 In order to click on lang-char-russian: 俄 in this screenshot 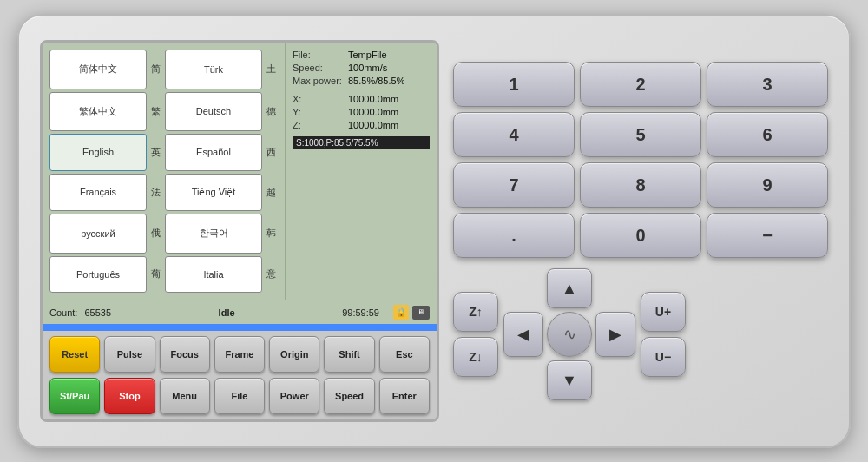, I will do `click(156, 234)`.